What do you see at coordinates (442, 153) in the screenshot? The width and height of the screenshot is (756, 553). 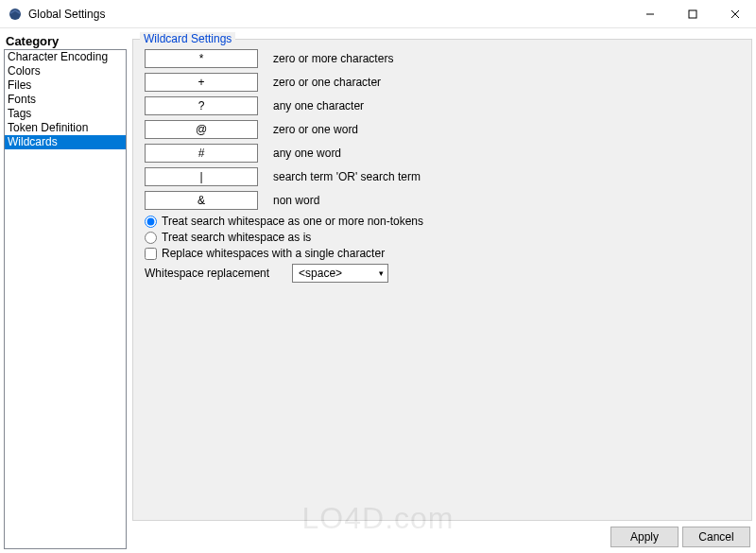 I see `wildcard-row: any one word` at bounding box center [442, 153].